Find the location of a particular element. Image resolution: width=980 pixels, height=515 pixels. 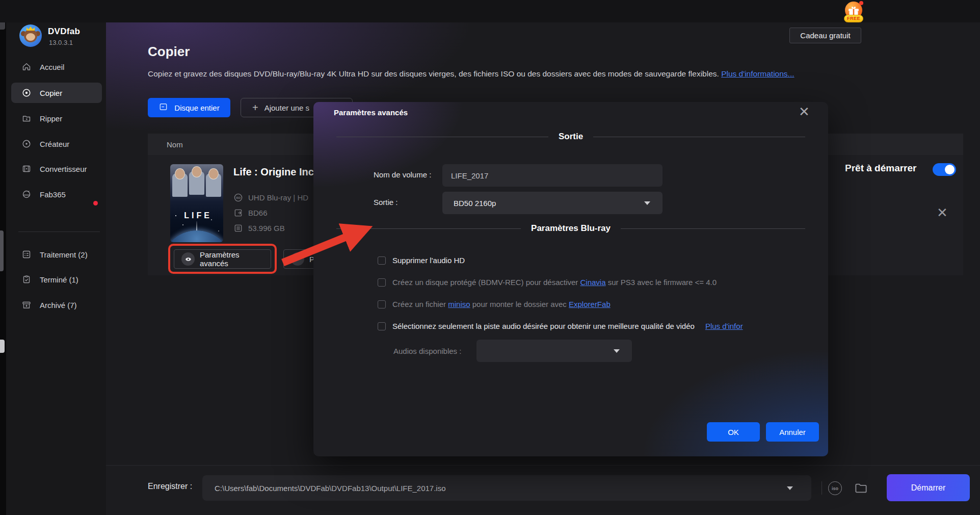

start-button: Démarrer is located at coordinates (929, 487).